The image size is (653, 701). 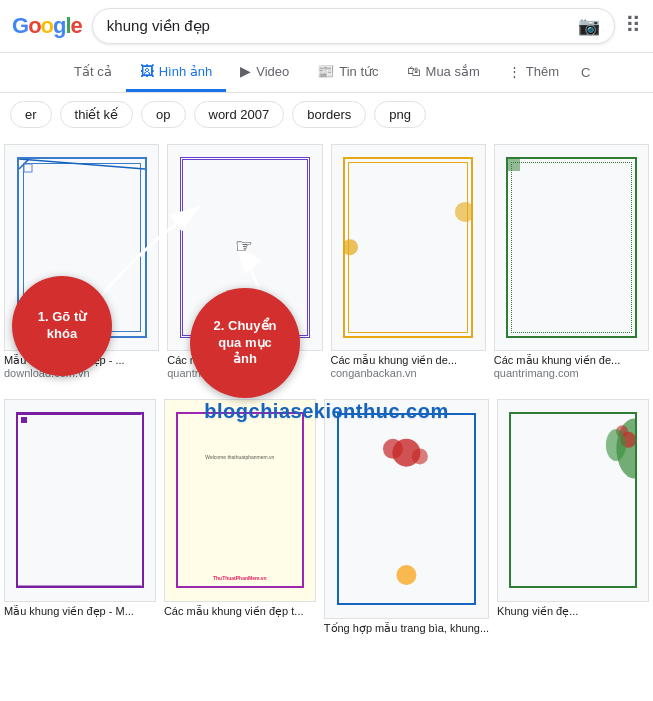 What do you see at coordinates (245, 343) in the screenshot?
I see `annotation-bubble-2: 2. Chuyển qua mục ảnh` at bounding box center [245, 343].